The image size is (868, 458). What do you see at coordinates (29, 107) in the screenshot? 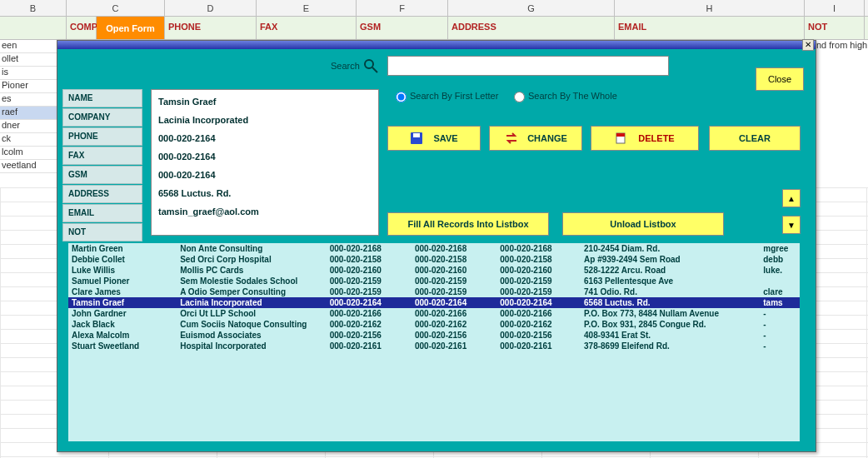
I see `excel-left-names: eenolletisPioneresraefdnercklcolmveetlan…` at bounding box center [29, 107].